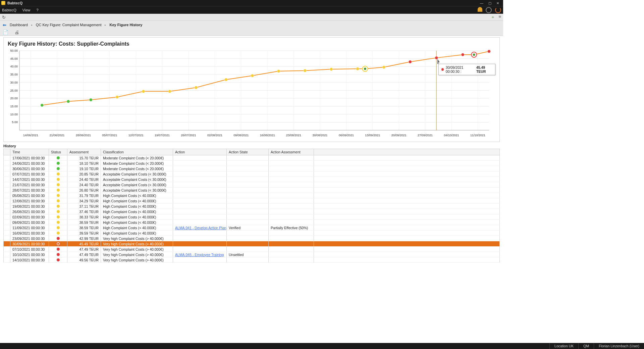  Describe the element at coordinates (372, 135) in the screenshot. I see `svg-text: 13/09/2021` at that location.